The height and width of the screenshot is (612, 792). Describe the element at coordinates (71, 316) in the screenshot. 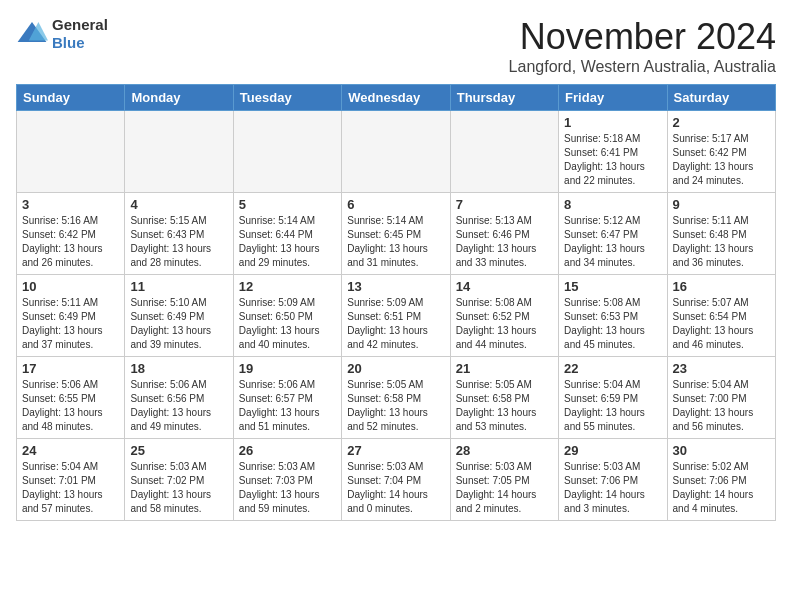

I see `calendar-cell: 10Sunrise: 5:11 AMSunset: 6:49 PMDayligh…` at that location.